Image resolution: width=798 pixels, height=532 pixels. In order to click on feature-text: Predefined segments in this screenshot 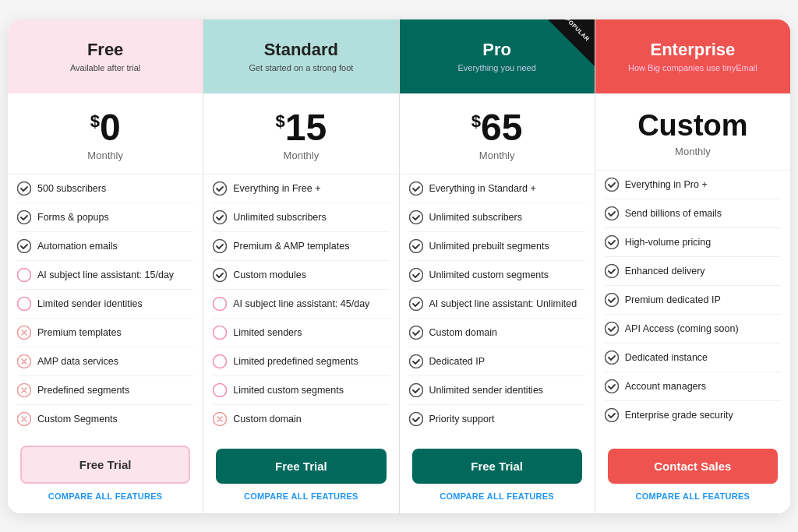, I will do `click(83, 390)`.